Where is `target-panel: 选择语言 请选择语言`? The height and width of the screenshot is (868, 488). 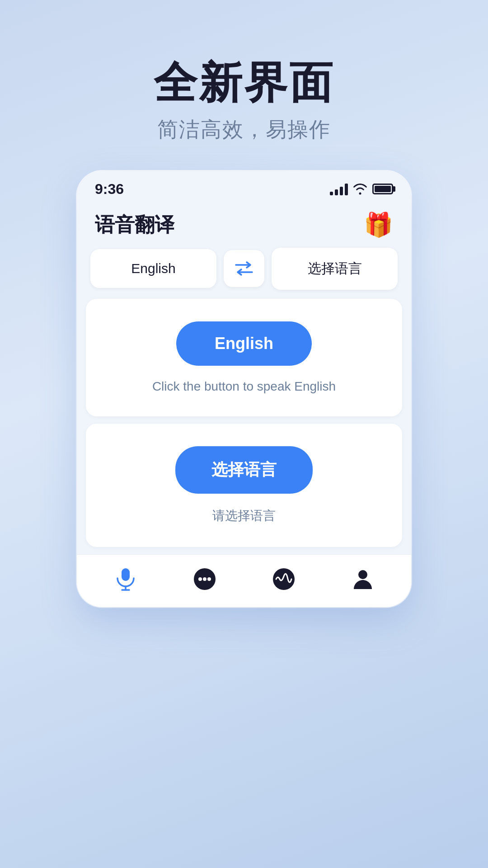 target-panel: 选择语言 请选择语言 is located at coordinates (244, 486).